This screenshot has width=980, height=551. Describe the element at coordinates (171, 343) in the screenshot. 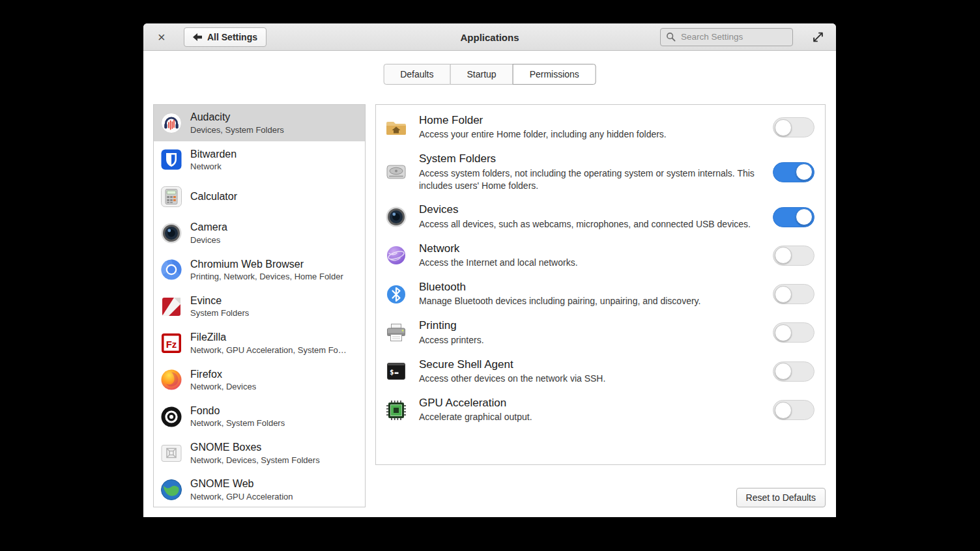

I see `filezilla-icon: Fz` at that location.